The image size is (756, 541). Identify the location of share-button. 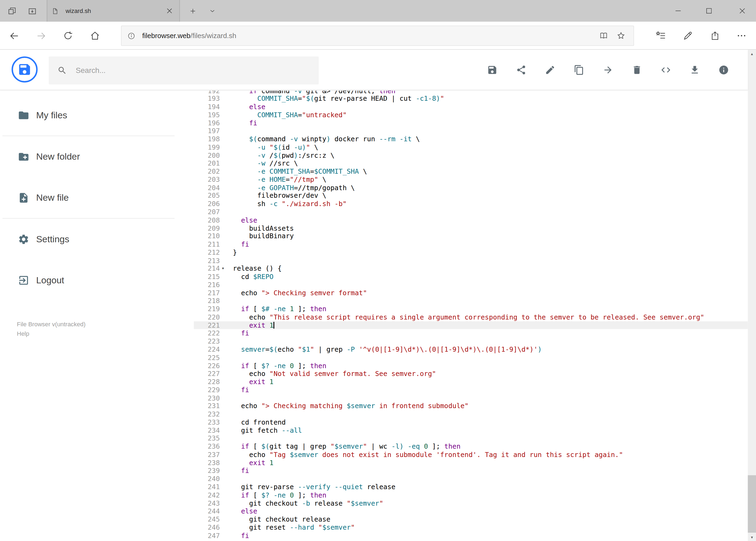
(521, 70).